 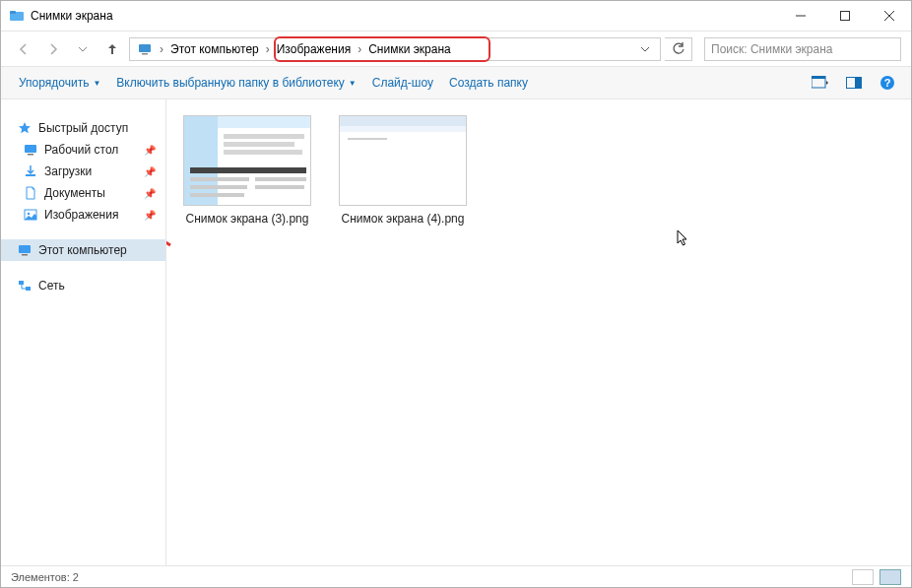 What do you see at coordinates (404, 219) in the screenshot?
I see `file-label: Снимок экрана (4).png` at bounding box center [404, 219].